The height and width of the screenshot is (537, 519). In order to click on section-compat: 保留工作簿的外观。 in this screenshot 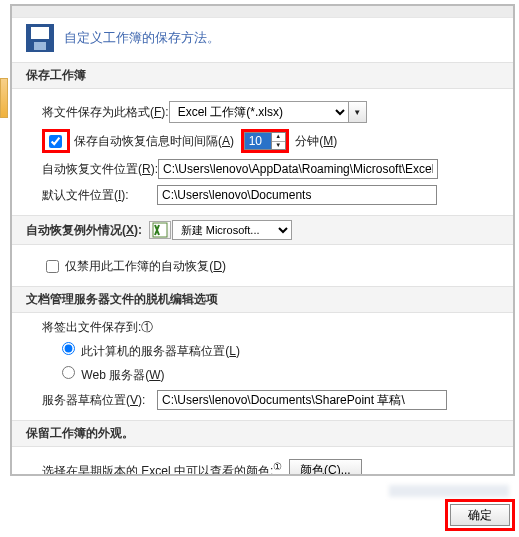, I will do `click(262, 434)`.